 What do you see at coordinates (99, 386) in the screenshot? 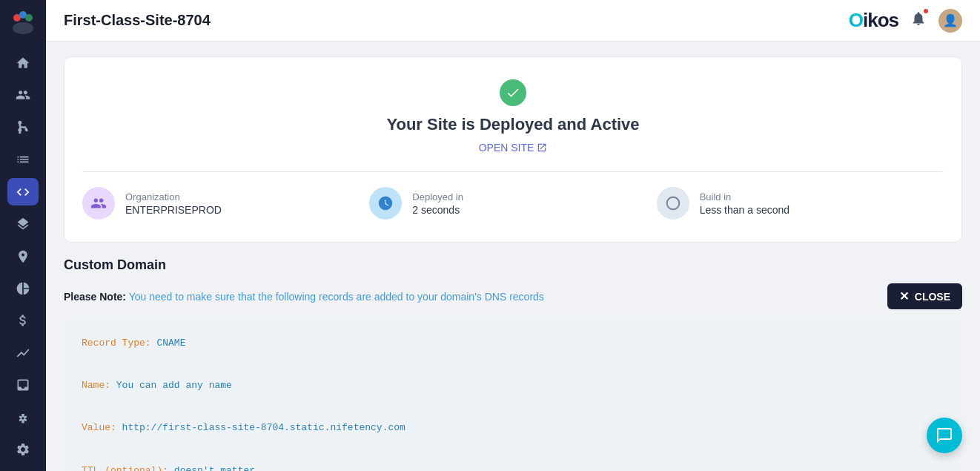
I see `dns-key-2: Name:` at bounding box center [99, 386].